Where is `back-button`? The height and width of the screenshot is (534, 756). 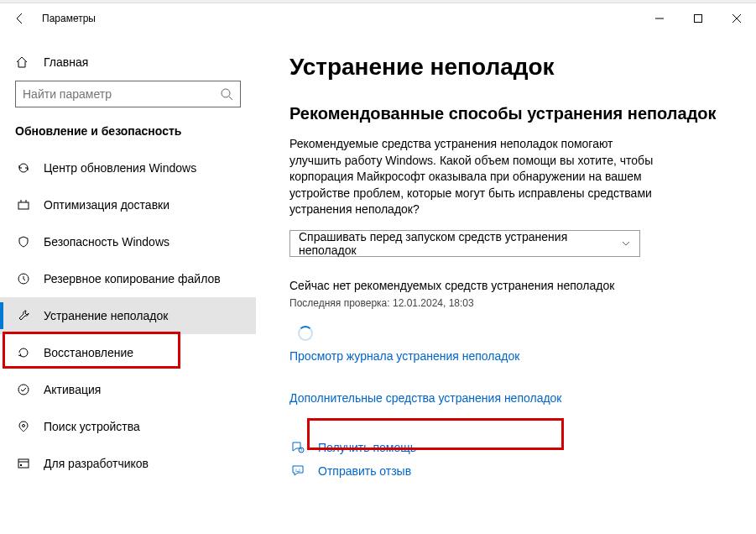 back-button is located at coordinates (20, 18).